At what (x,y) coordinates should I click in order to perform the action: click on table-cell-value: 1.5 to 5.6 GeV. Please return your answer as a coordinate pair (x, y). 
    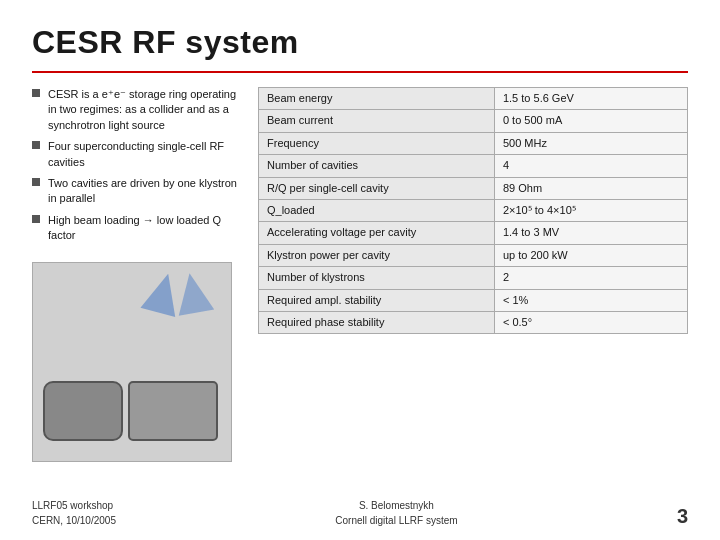
    Looking at the image, I should click on (590, 99).